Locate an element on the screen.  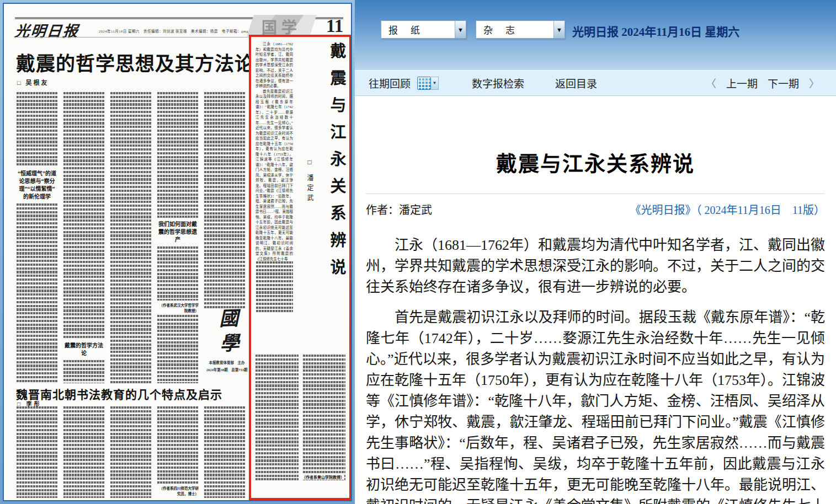
guoxue-seal: 國學 is located at coordinates (227, 333).